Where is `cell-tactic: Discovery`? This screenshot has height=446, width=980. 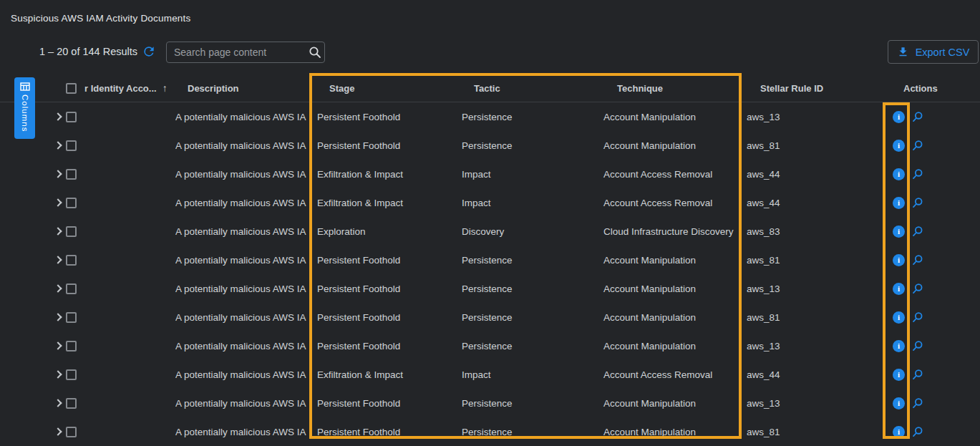 cell-tactic: Discovery is located at coordinates (526, 232).